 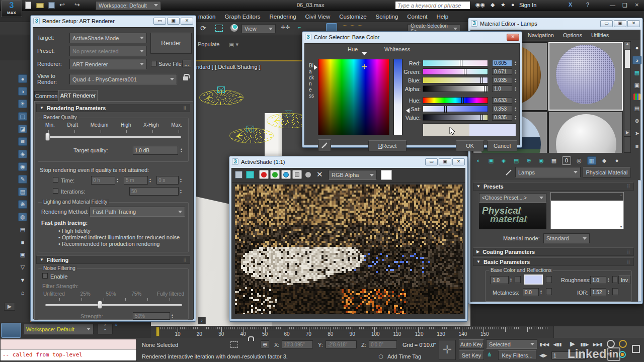 I want to click on open-file-icon, so click(x=40, y=6).